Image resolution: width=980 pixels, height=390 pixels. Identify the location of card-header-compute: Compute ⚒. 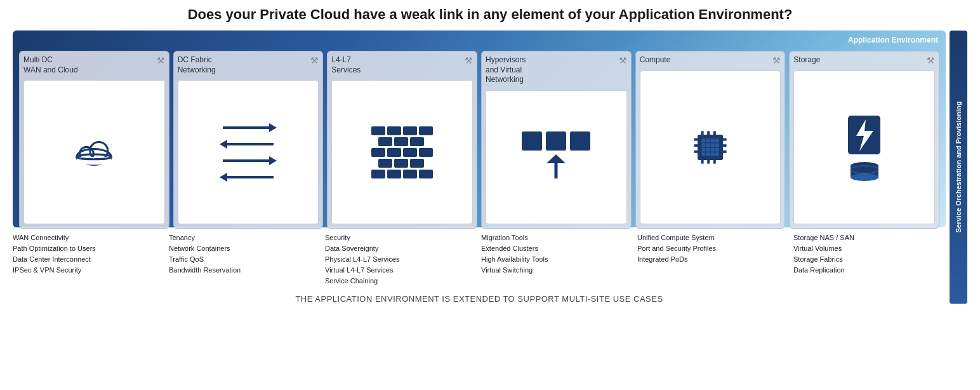
(711, 60).